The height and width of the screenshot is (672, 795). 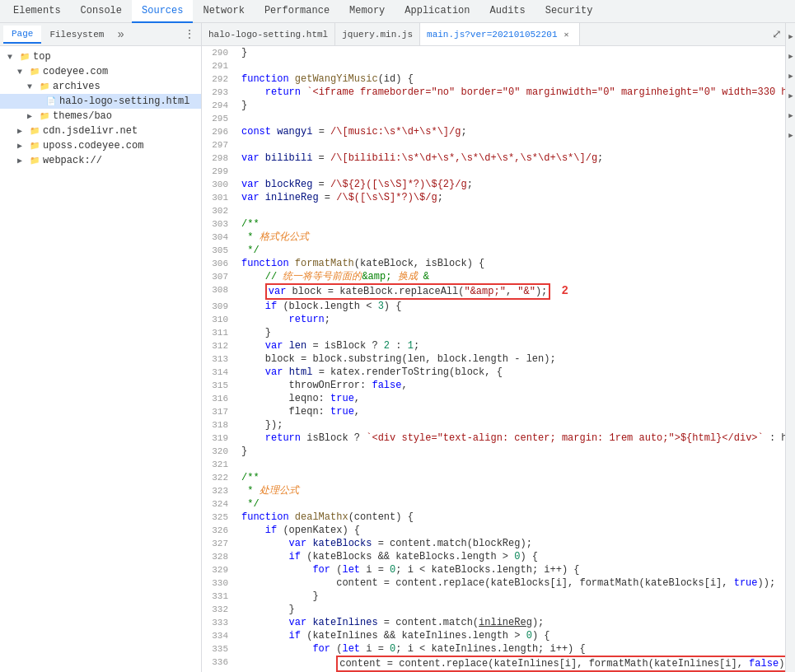 What do you see at coordinates (493, 425) in the screenshot?
I see `code-line: 318 });` at bounding box center [493, 425].